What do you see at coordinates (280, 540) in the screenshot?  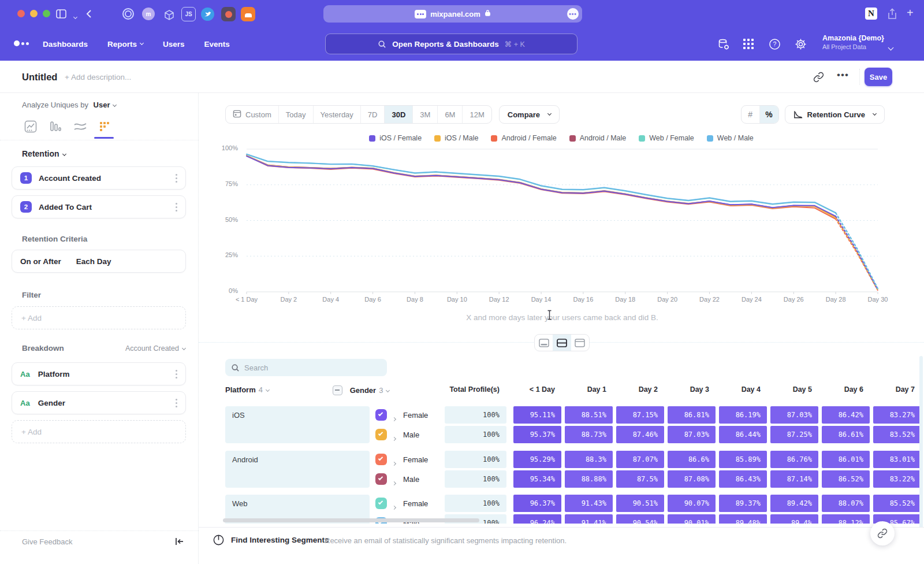 I see `find-segments-title: Find Interesting Segments` at bounding box center [280, 540].